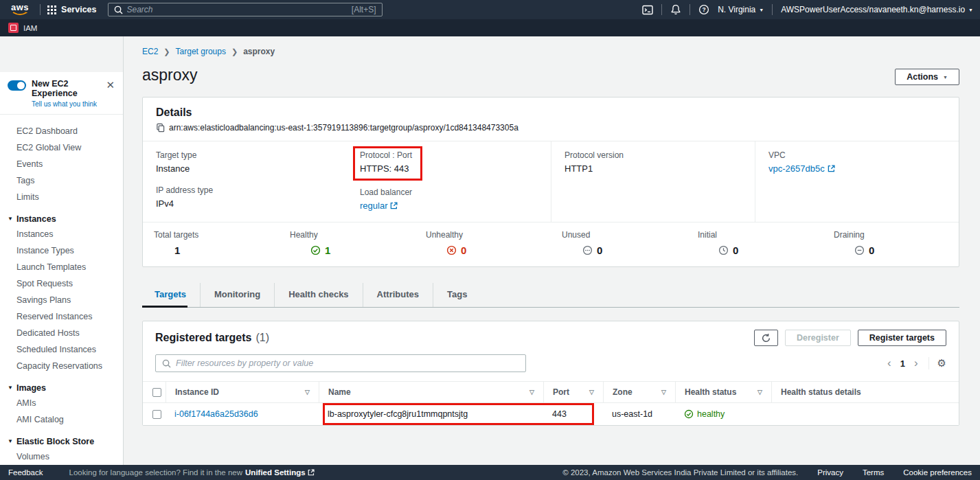  Describe the element at coordinates (347, 363) in the screenshot. I see `targets-filter-input` at that location.